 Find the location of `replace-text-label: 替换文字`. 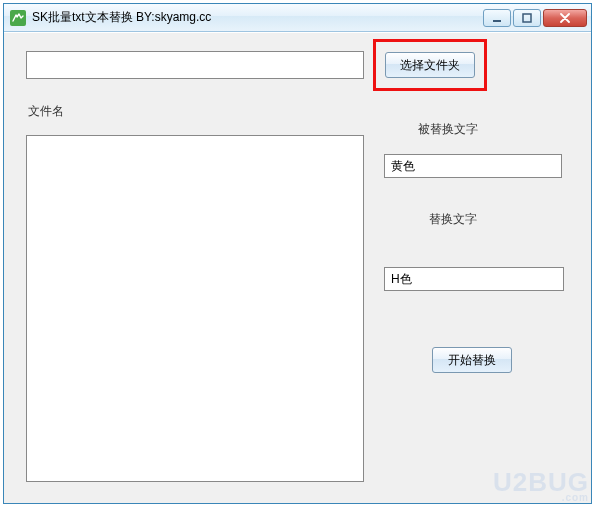

replace-text-label: 替换文字 is located at coordinates (453, 220).